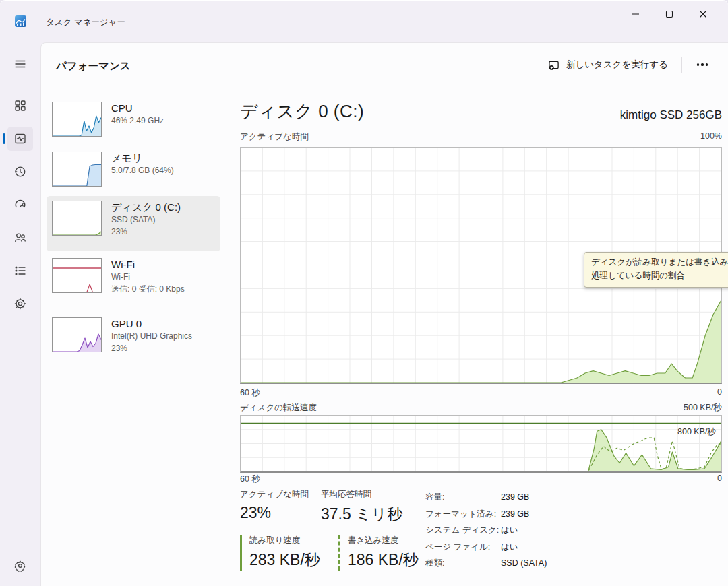  I want to click on new-task-icon, so click(554, 65).